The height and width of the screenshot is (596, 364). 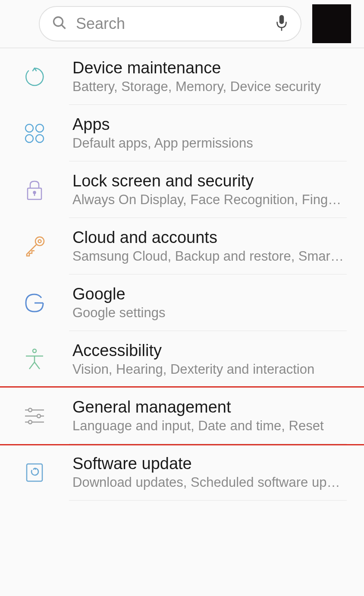 What do you see at coordinates (210, 124) in the screenshot?
I see `item-title: Apps` at bounding box center [210, 124].